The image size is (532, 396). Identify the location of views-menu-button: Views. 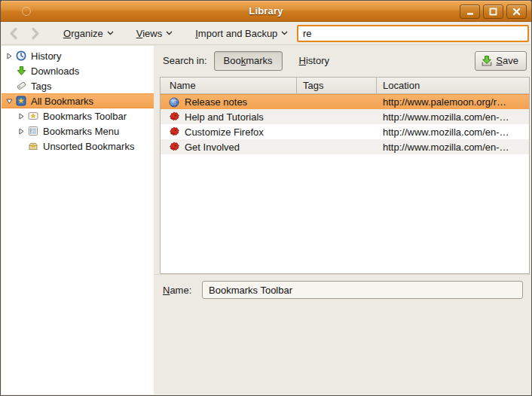
(154, 33).